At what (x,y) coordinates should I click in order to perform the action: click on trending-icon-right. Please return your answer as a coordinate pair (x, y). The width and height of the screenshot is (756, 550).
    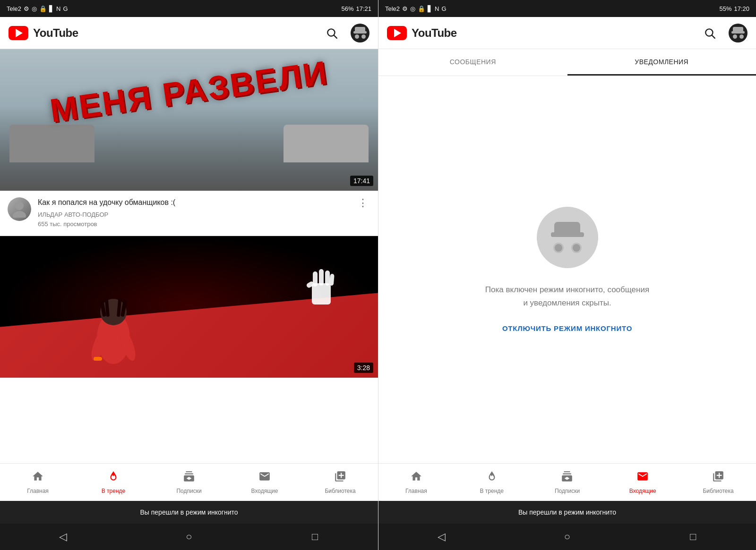
    Looking at the image, I should click on (492, 478).